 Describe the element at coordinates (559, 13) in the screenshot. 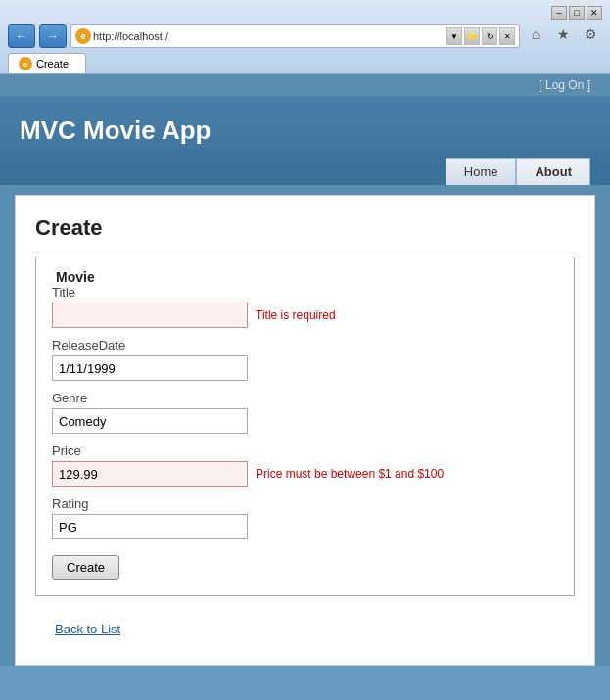

I see `minimize-button: –` at that location.